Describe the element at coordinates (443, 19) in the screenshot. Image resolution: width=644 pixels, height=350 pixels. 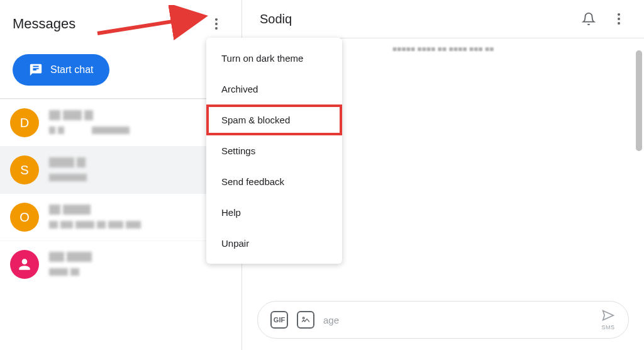
I see `chat-header: Sodiq` at that location.